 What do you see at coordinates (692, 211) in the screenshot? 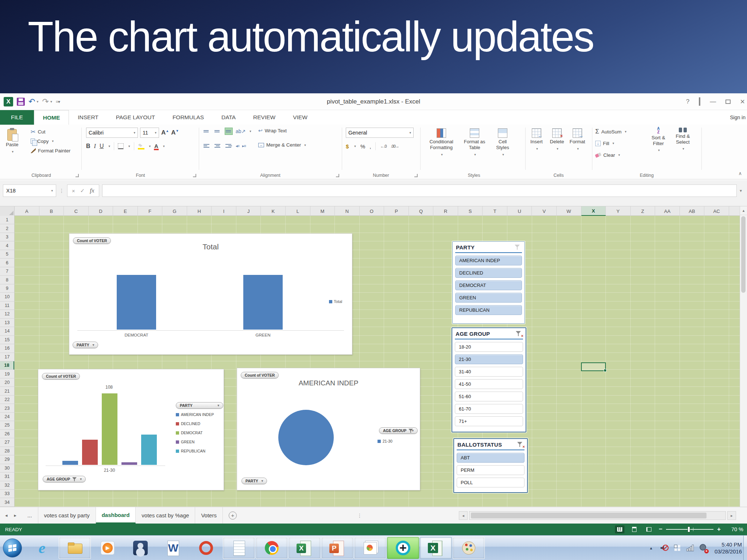
I see `column-header-AB: AB` at bounding box center [692, 211].